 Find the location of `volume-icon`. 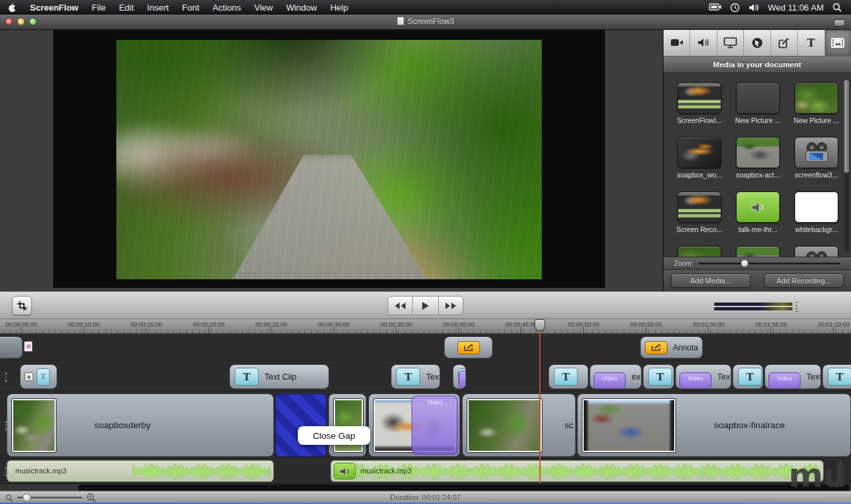

volume-icon is located at coordinates (754, 8).